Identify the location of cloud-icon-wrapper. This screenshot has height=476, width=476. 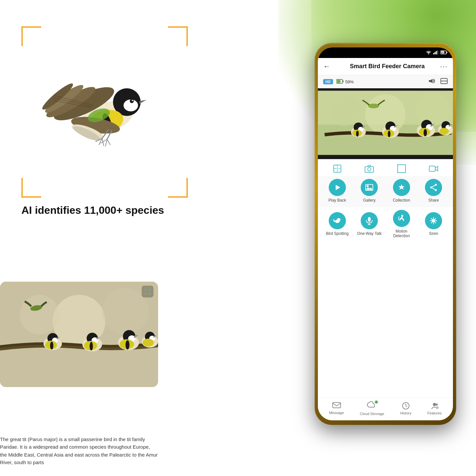
(372, 406).